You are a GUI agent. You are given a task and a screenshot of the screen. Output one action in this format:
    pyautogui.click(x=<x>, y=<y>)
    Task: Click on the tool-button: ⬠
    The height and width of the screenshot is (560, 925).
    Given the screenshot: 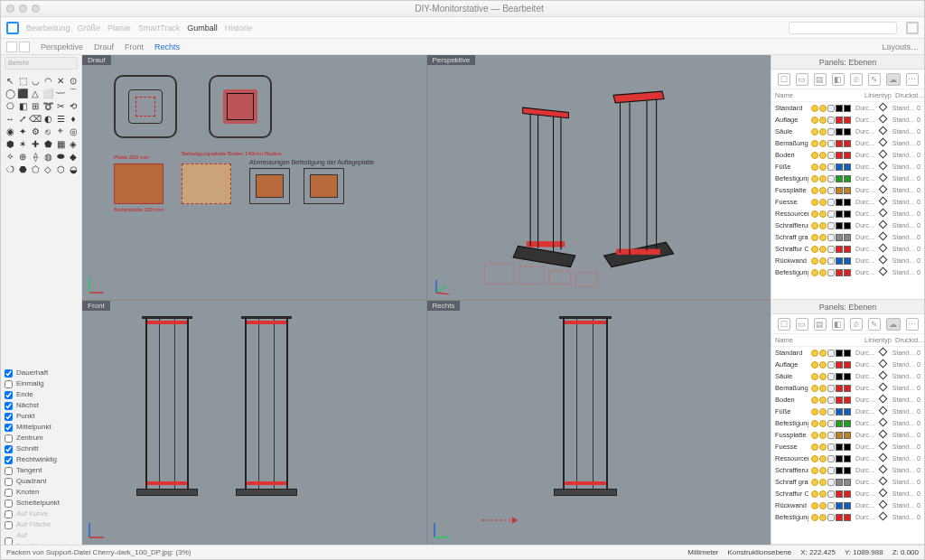 What is the action you would take?
    pyautogui.click(x=35, y=169)
    